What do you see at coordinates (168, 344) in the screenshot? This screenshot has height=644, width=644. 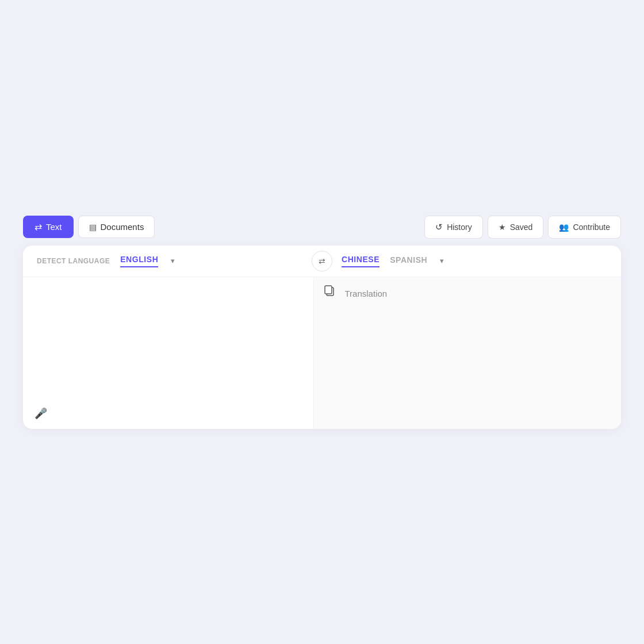 I see `source-text-input` at bounding box center [168, 344].